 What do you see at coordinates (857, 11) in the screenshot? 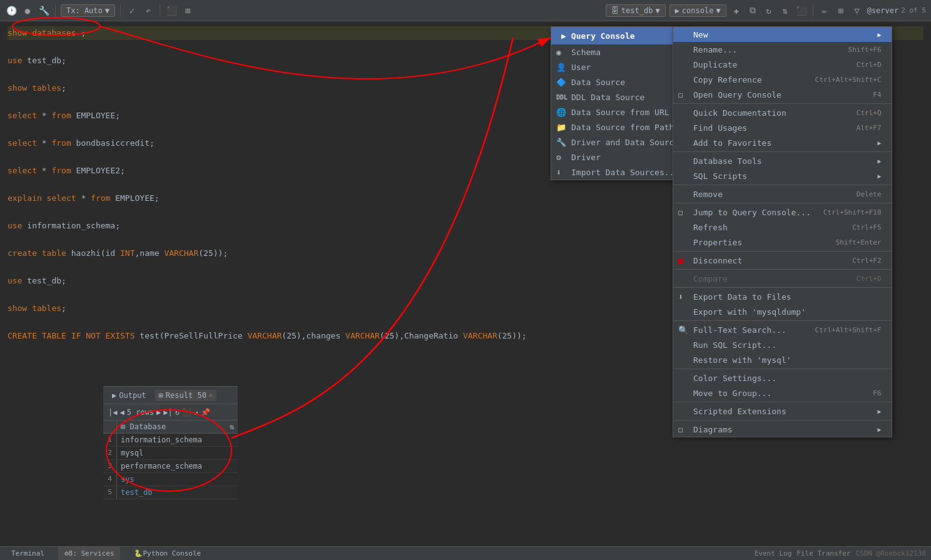
I see `filter-icon: ▽` at bounding box center [857, 11].